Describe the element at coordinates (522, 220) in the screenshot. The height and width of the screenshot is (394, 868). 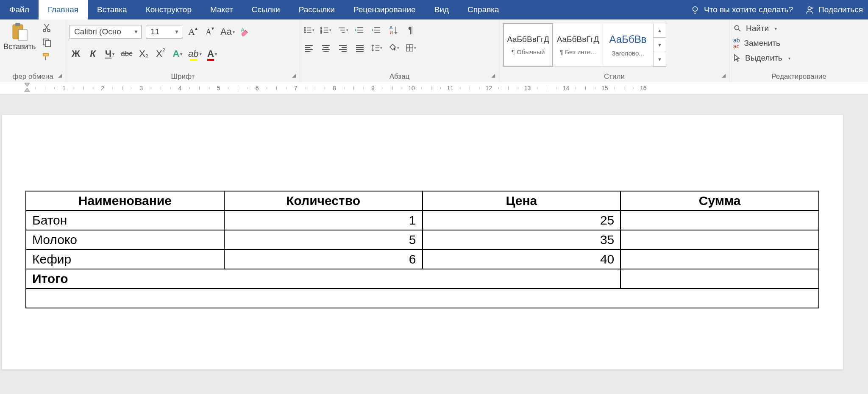
I see `cell-price: 25` at that location.